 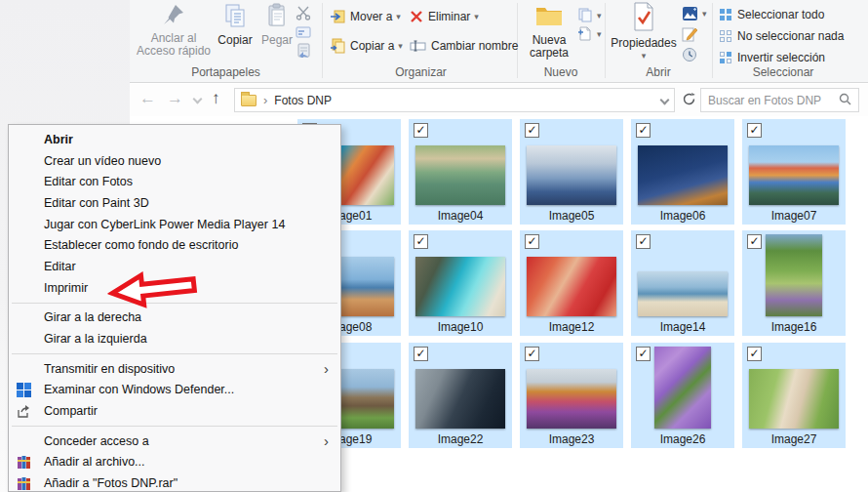 What do you see at coordinates (175, 182) in the screenshot?
I see `menu-item-editar-con-fotos: Editar con Fotos` at bounding box center [175, 182].